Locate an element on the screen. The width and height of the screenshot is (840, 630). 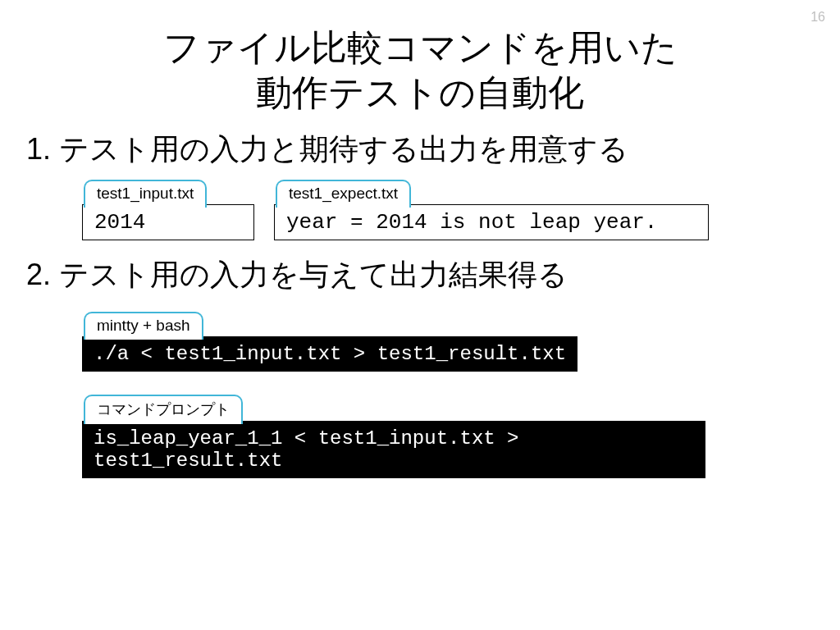
file-expect-content: year = 2014 is not leap year. is located at coordinates (491, 222).